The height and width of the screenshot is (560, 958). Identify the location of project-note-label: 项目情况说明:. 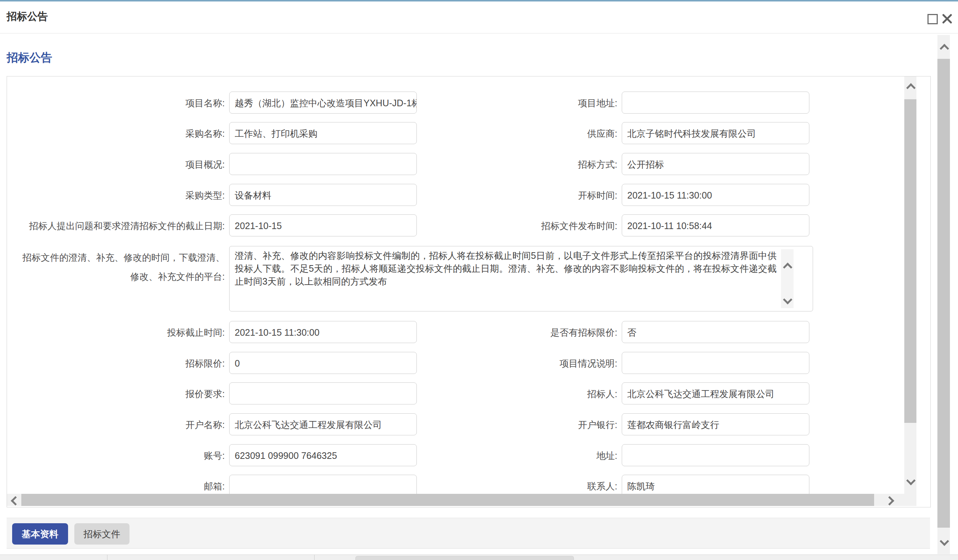
(511, 363).